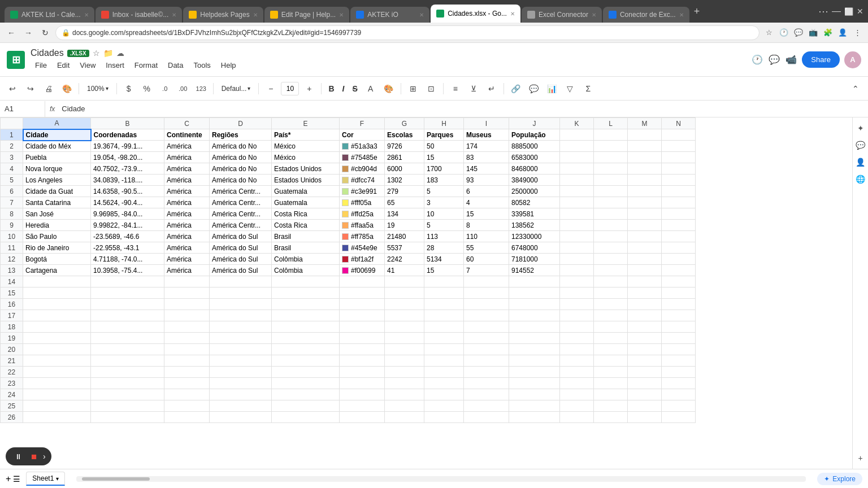 The image size is (868, 488). I want to click on browser-tab-t2: Inbox - isabelle©... ✕, so click(139, 15).